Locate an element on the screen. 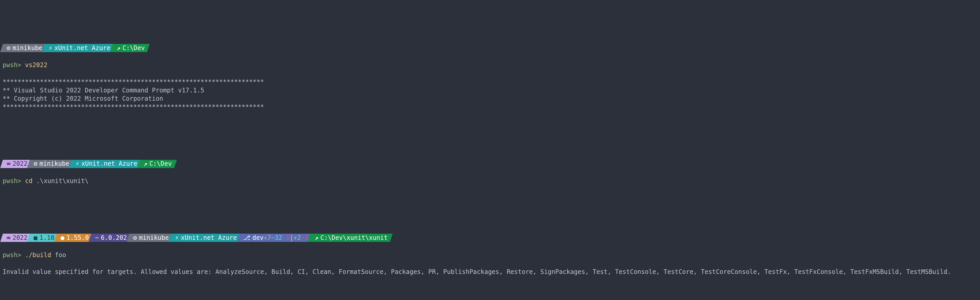 The image size is (980, 300). command-text: vs2022 is located at coordinates (37, 65).